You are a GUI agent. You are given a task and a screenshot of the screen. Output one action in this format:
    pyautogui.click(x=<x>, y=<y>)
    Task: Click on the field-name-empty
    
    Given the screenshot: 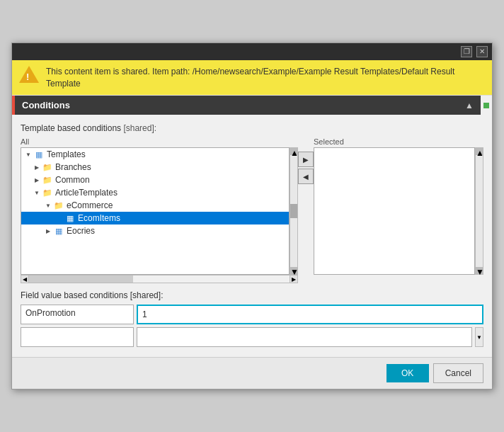 What is the action you would take?
    pyautogui.click(x=77, y=337)
    